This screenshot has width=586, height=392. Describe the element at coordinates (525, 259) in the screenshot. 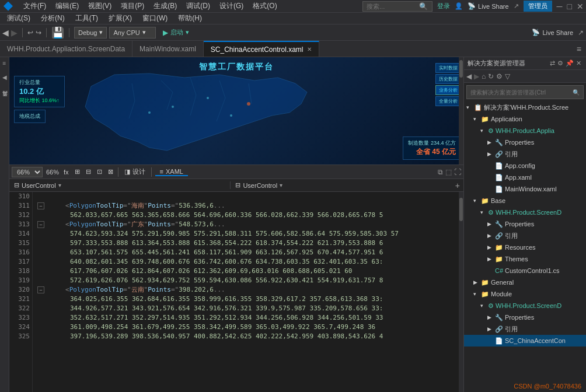

I see `tree-themes: ▶ 📁 Themes` at that location.